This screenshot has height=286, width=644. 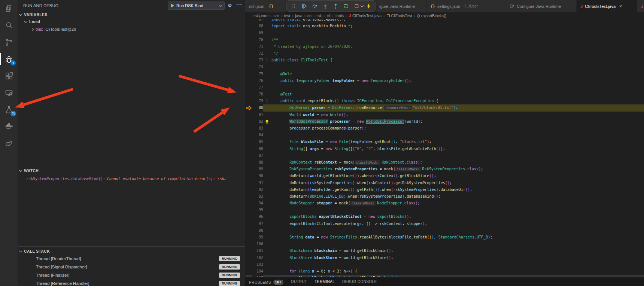 I want to click on breadcrumb-item-java: java, so click(x=299, y=16).